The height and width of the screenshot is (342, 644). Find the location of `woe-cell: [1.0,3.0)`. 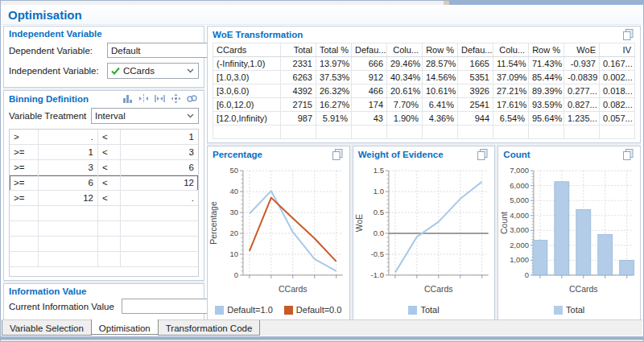

woe-cell: [1.0,3.0) is located at coordinates (247, 77).